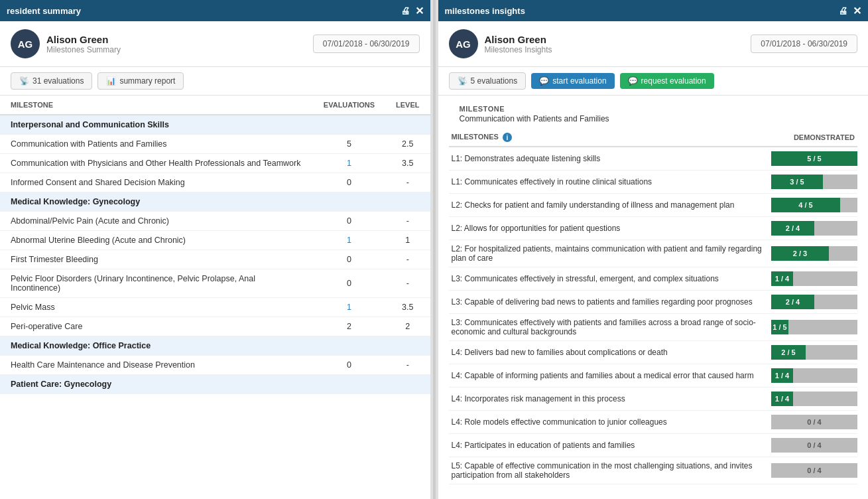  What do you see at coordinates (806, 205) in the screenshot?
I see `green-bar: 4 / 5` at bounding box center [806, 205].